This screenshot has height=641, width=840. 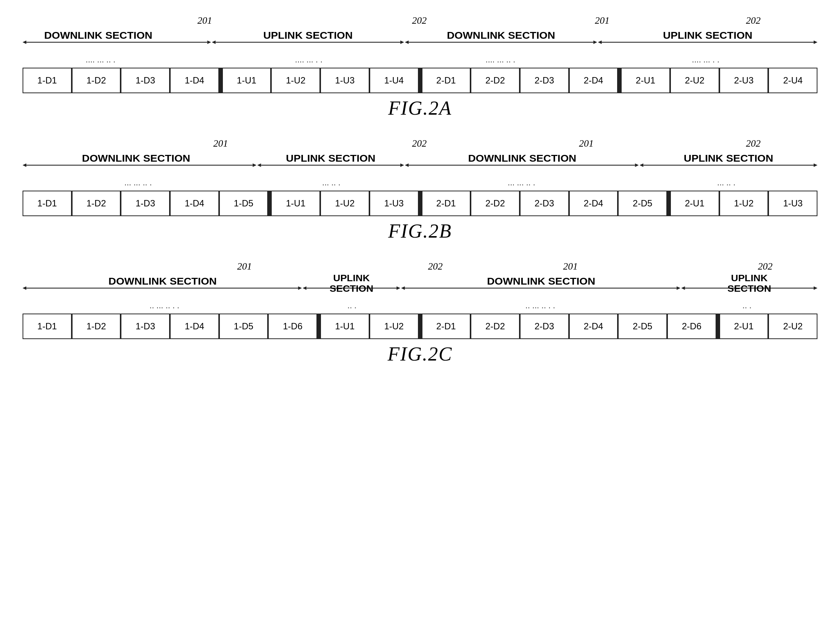 What do you see at coordinates (420, 269) in the screenshot?
I see `num-labels-2c: 201 202 201 202` at bounding box center [420, 269].